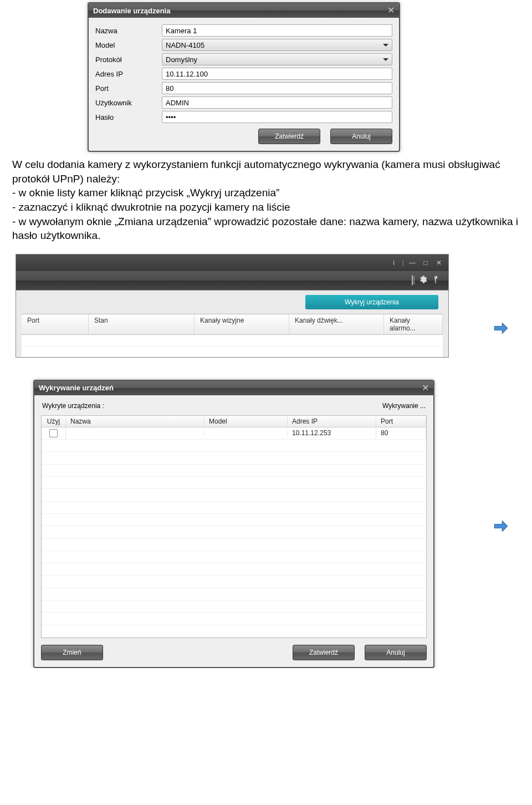  Describe the element at coordinates (404, 406) in the screenshot. I see `discover-status: Wykrywanie ...` at that location.